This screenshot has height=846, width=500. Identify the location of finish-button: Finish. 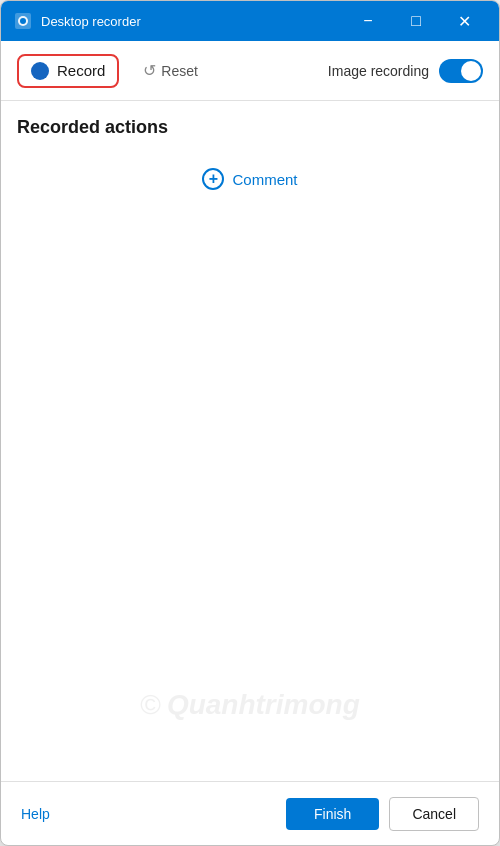
(332, 814).